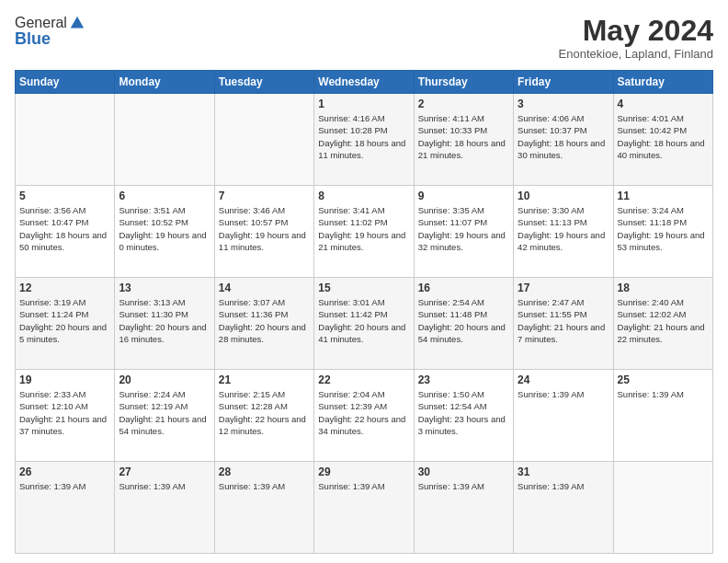  I want to click on day-info: Sunrise: 2:47 AM Sunset: 11:55 PM Daylig…, so click(563, 320).